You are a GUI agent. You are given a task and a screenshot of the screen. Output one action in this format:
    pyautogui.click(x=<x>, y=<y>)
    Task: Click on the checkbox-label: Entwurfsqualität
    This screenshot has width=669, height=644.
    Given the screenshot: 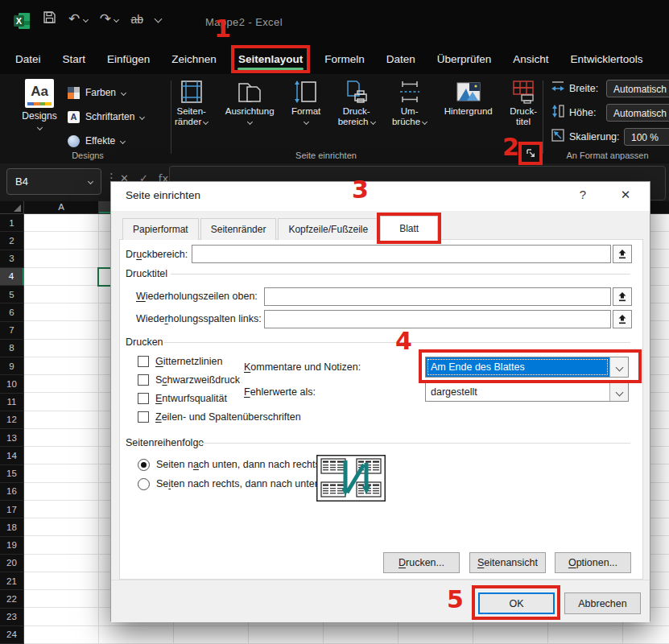 What is the action you would take?
    pyautogui.click(x=192, y=398)
    